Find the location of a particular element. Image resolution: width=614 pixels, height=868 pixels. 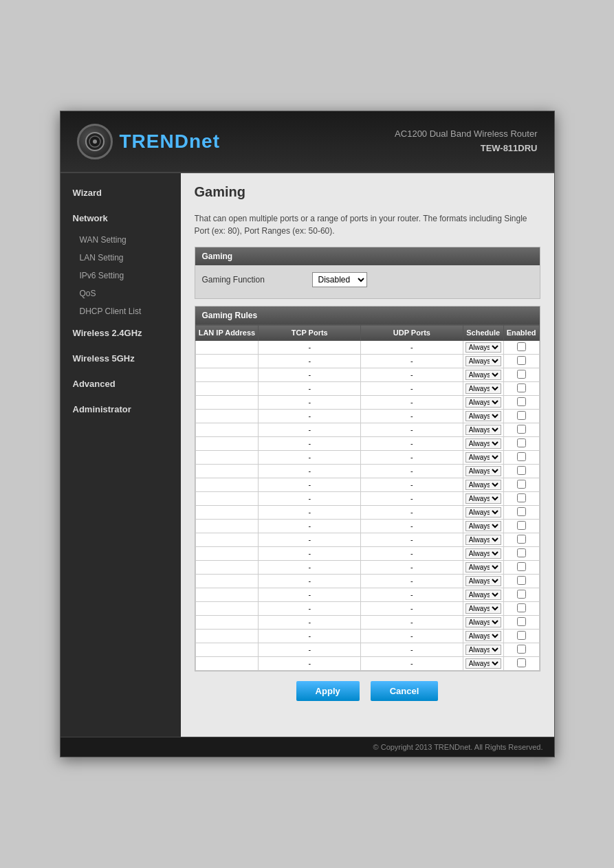

sidebar-item-wan-setting: WAN Setting is located at coordinates (121, 240).